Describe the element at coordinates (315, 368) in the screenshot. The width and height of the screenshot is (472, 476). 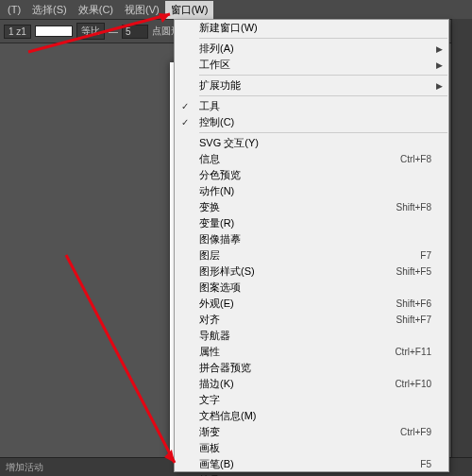
I see `menu-item-label: 拼合器预览` at that location.